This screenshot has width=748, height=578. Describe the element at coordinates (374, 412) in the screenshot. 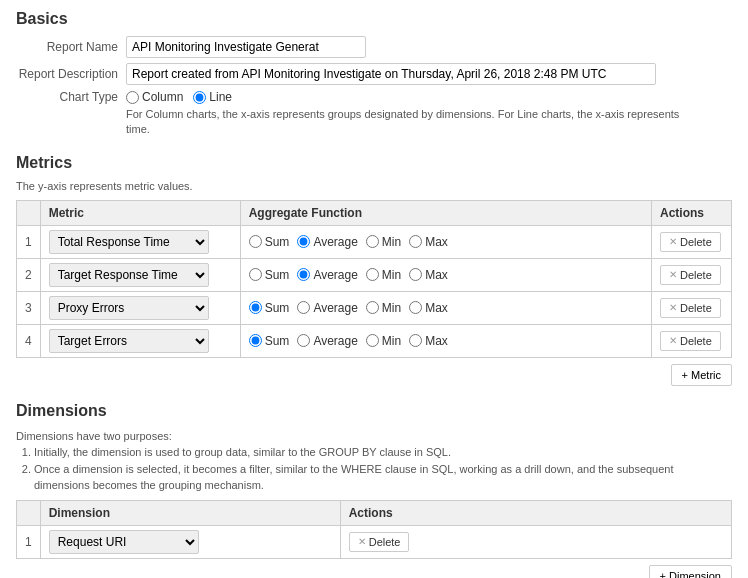

I see `dimensions-title: Dimensions` at that location.